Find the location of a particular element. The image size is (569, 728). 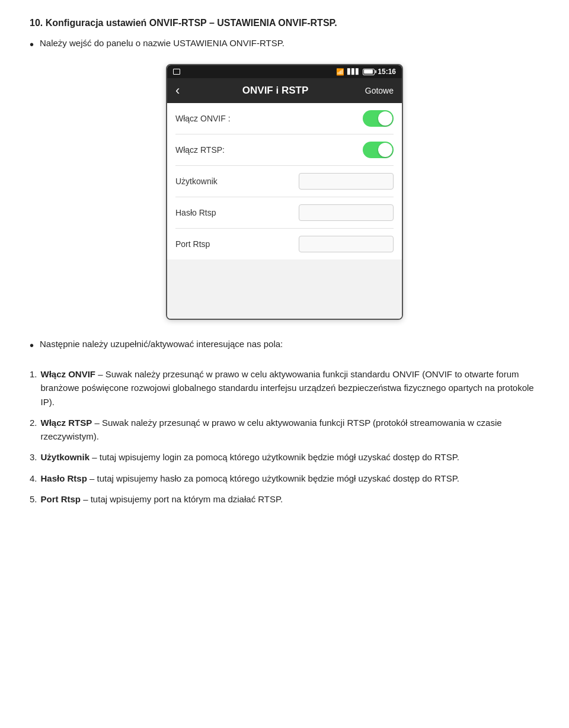

sep-5: – is located at coordinates (87, 499).